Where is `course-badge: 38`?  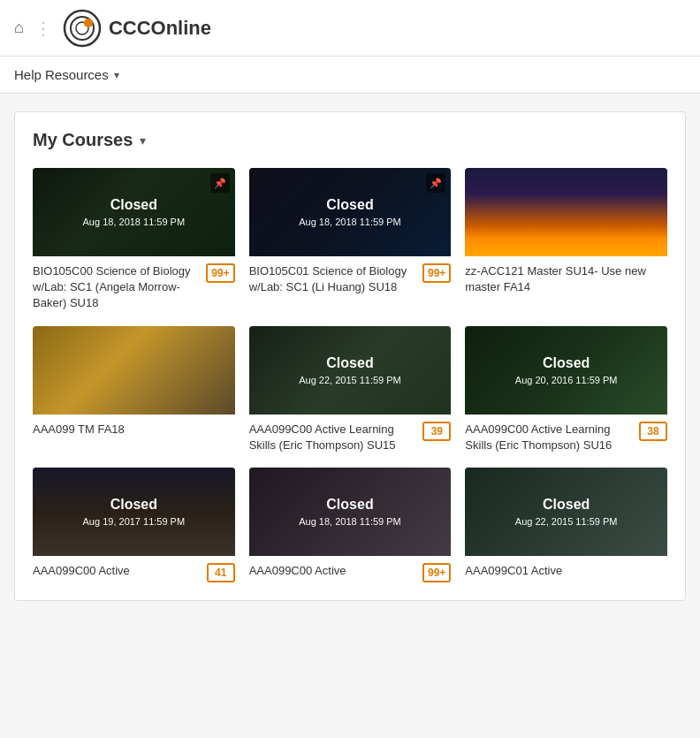
course-badge: 38 is located at coordinates (653, 431).